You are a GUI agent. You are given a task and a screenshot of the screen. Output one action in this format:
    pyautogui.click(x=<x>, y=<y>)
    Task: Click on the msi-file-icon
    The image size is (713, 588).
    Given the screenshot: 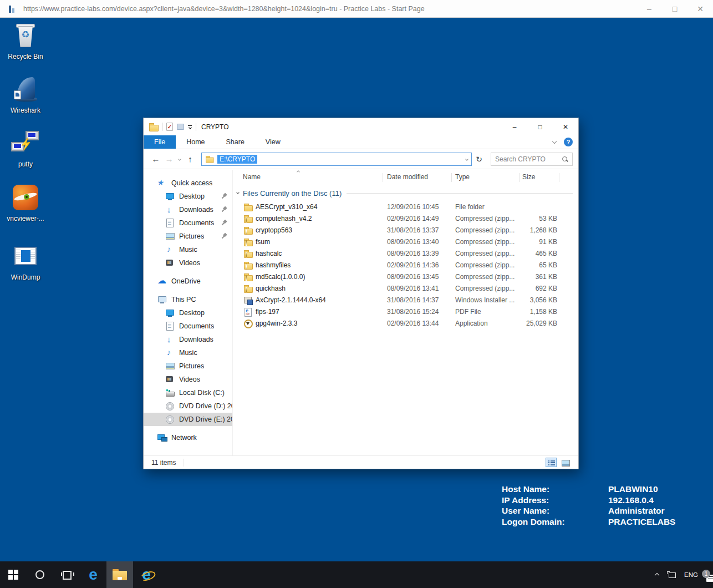 What is the action you would take?
    pyautogui.click(x=248, y=300)
    